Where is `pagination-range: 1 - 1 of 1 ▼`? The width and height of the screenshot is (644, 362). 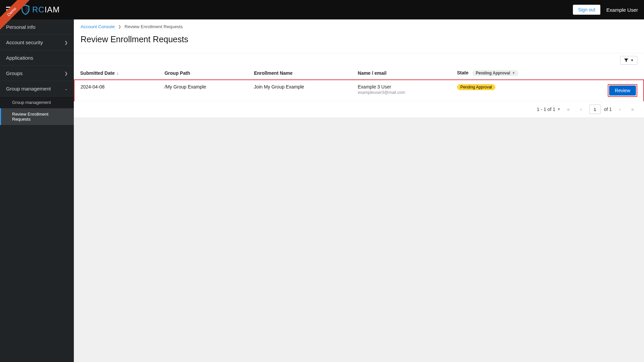 pagination-range: 1 - 1 of 1 ▼ is located at coordinates (548, 109).